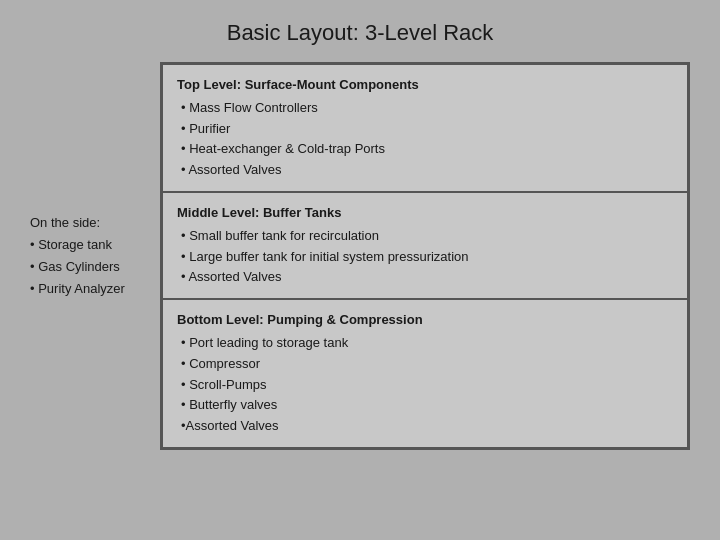 The width and height of the screenshot is (720, 540). What do you see at coordinates (425, 344) in the screenshot?
I see `bottom-bullet-1: • Port leading to storage tank` at bounding box center [425, 344].